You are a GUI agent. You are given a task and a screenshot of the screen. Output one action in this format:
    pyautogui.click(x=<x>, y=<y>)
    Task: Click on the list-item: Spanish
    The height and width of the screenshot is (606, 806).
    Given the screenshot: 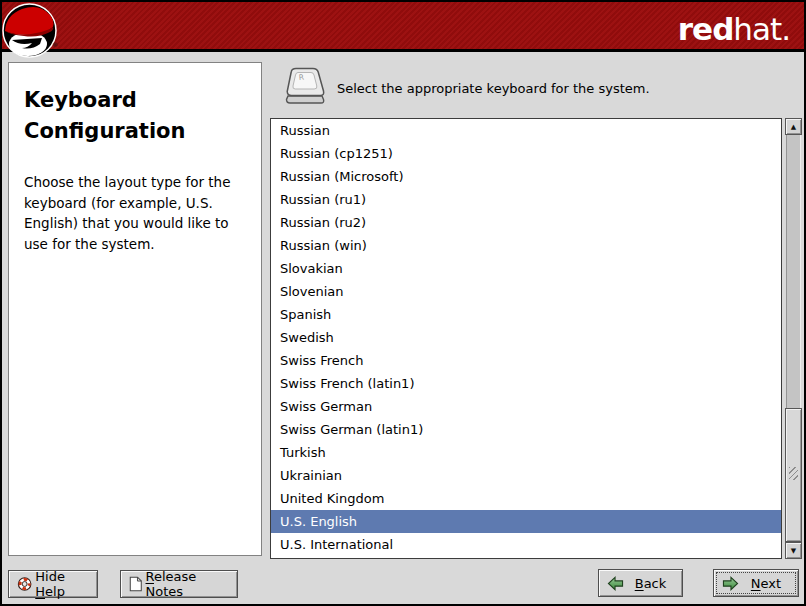 What is the action you would take?
    pyautogui.click(x=526, y=314)
    